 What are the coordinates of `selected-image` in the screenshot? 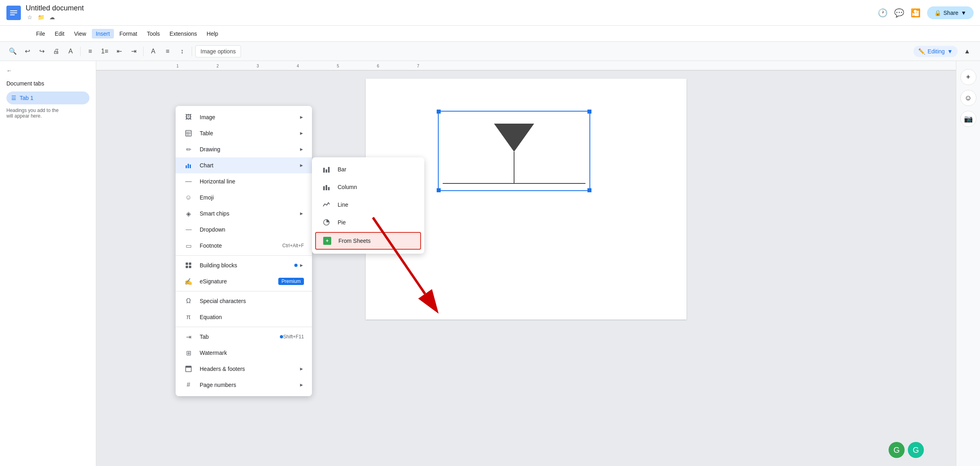 It's located at (514, 151).